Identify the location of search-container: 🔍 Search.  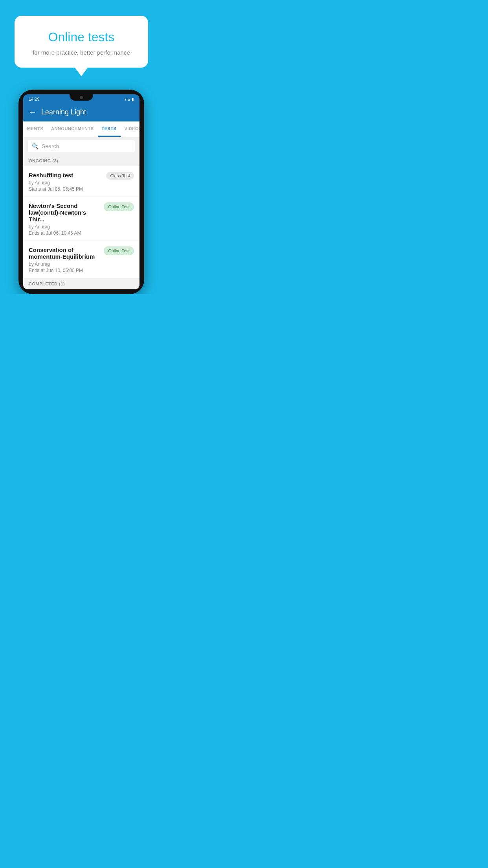
(81, 146).